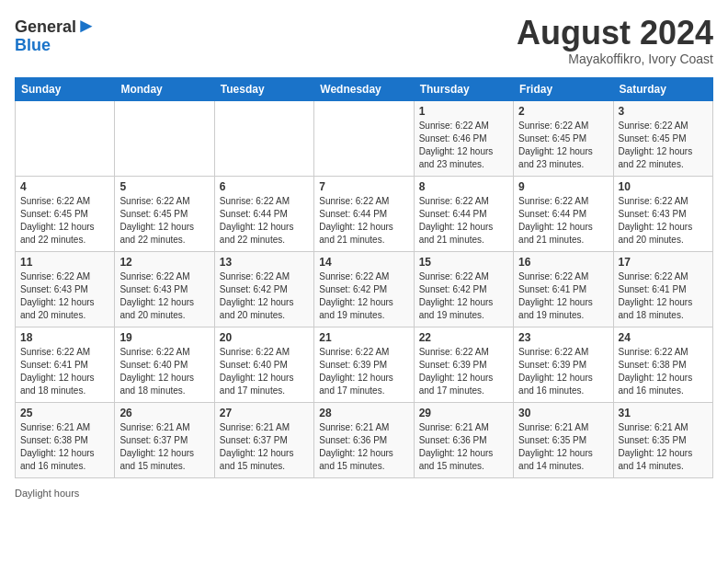  What do you see at coordinates (364, 364) in the screenshot?
I see `calendar-week-row: 18Sunrise: 6:22 AM Sunset: 6:41 PM Dayli…` at bounding box center [364, 364].